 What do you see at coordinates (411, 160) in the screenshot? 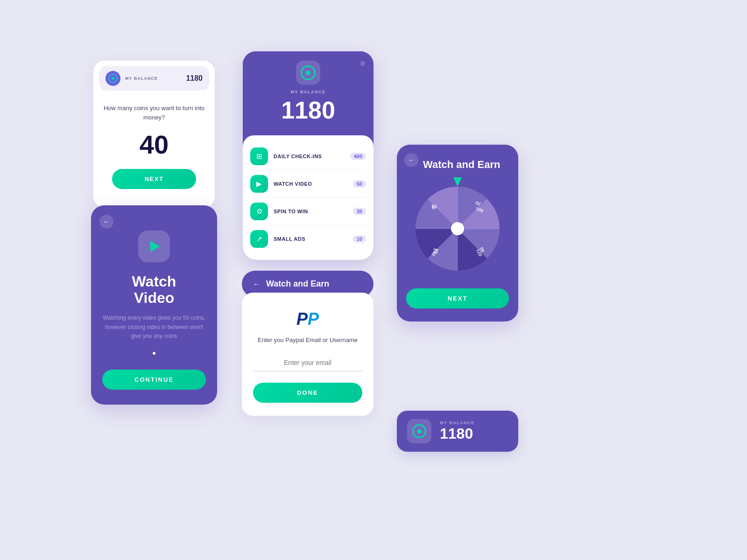
I see `spin-back-button: ←` at bounding box center [411, 160].